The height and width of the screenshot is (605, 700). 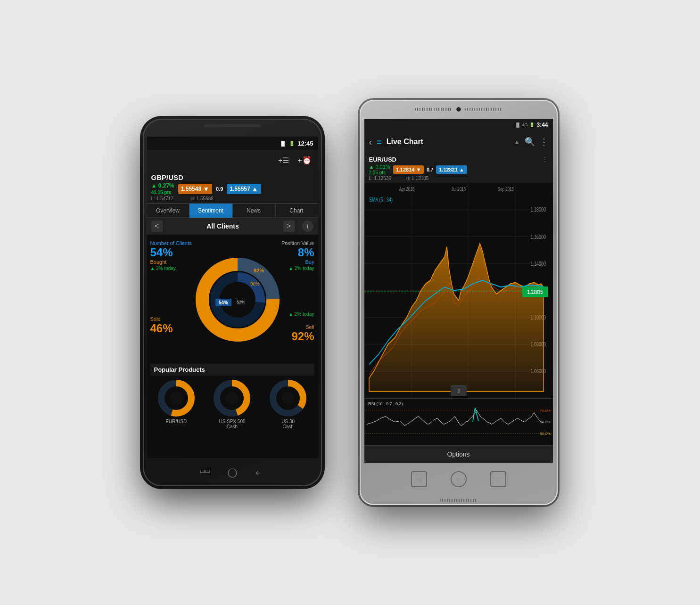 What do you see at coordinates (542, 125) in the screenshot?
I see `time-display-2: 3:44` at bounding box center [542, 125].